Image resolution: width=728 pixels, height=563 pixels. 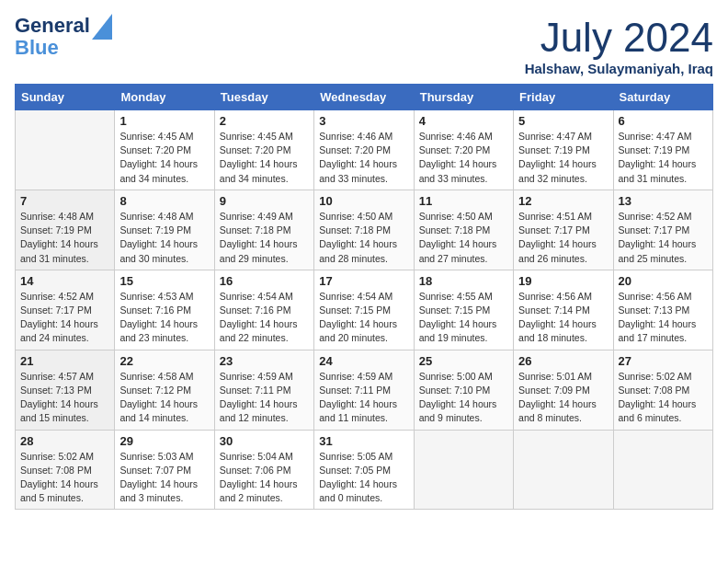 What do you see at coordinates (364, 390) in the screenshot?
I see `day-cell: 24Sunrise: 4:59 AMSunset: 7:11 PMDayligh…` at bounding box center [364, 390].